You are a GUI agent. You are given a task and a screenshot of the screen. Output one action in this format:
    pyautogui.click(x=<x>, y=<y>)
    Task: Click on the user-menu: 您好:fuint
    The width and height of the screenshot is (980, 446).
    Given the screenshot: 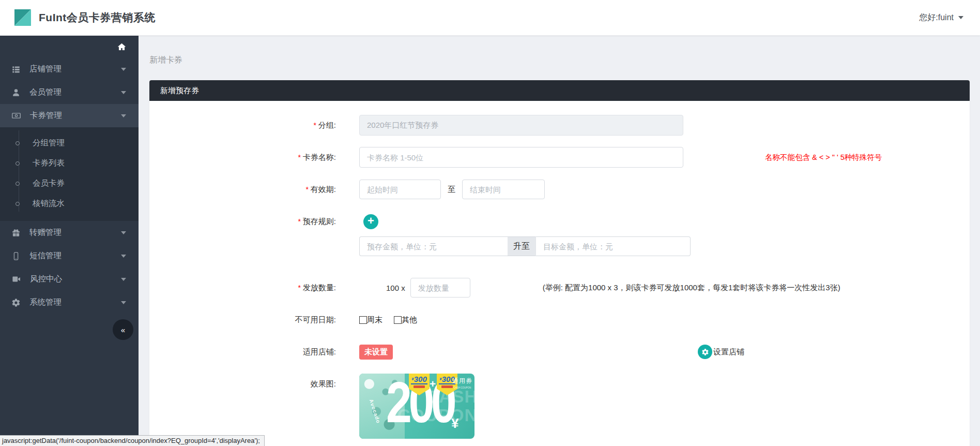 What is the action you would take?
    pyautogui.click(x=943, y=18)
    